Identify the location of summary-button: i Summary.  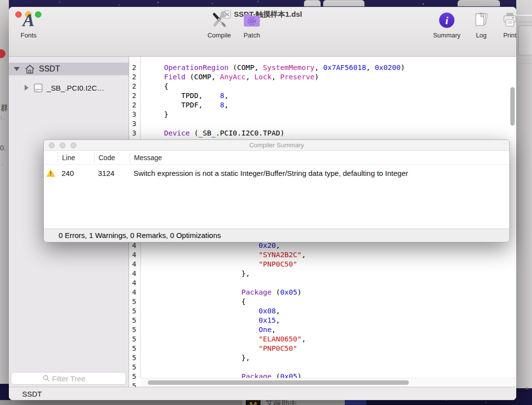
(447, 25).